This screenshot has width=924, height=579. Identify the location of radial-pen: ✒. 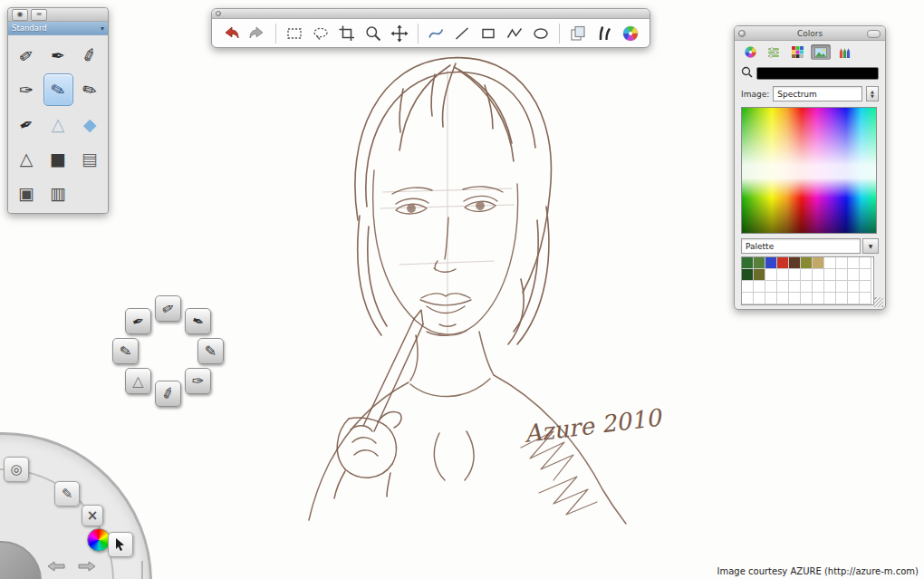
(197, 321).